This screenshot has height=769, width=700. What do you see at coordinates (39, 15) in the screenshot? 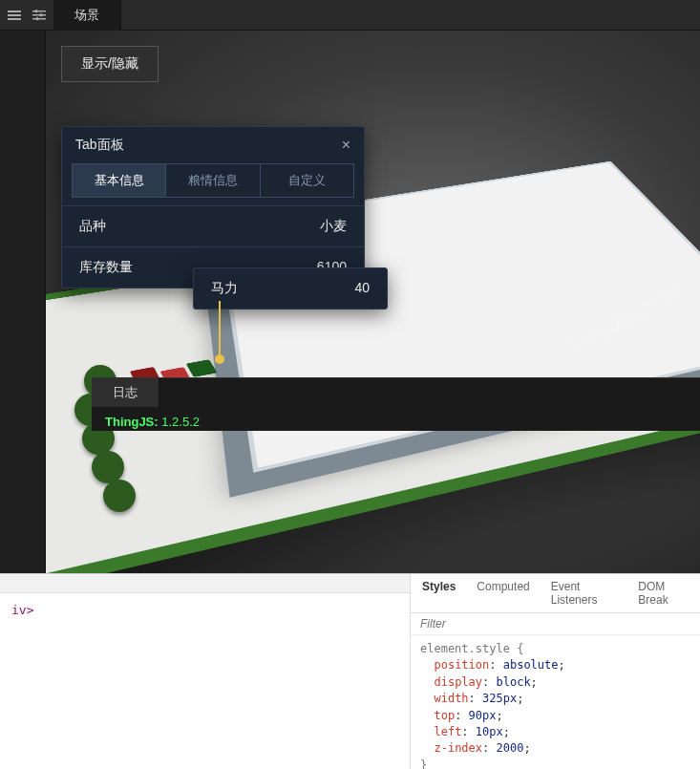
I see `settings-icon` at bounding box center [39, 15].